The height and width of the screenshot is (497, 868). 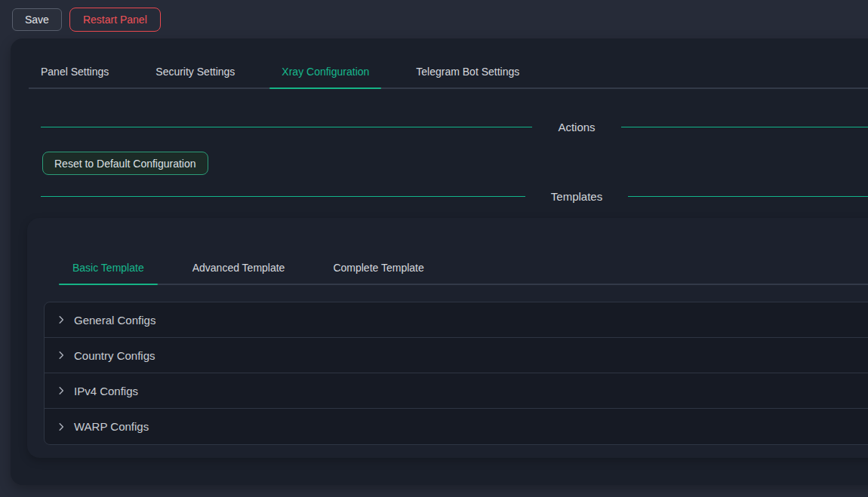 I want to click on top-action-bar: Save Restart Panel, so click(x=434, y=20).